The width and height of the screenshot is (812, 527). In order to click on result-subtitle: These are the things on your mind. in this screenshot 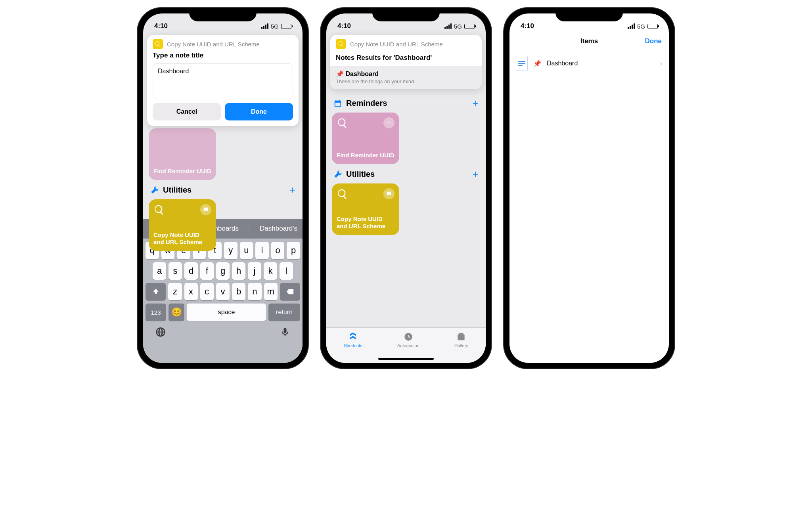, I will do `click(406, 82)`.